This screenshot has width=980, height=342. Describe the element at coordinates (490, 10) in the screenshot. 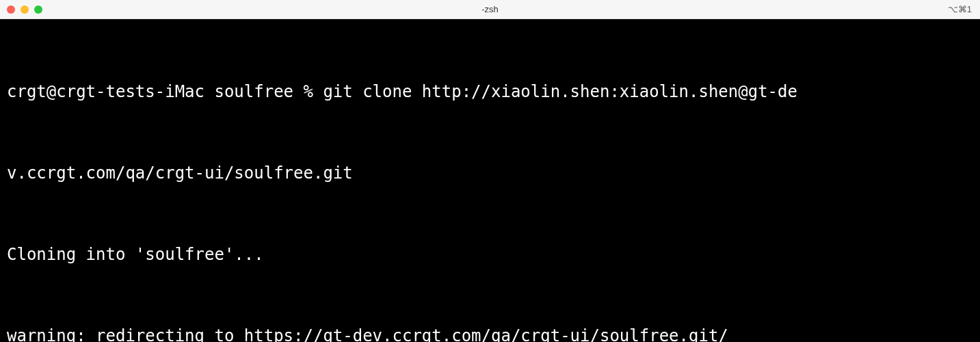

I see `titlebar: -zsh ⌥⌘1` at that location.